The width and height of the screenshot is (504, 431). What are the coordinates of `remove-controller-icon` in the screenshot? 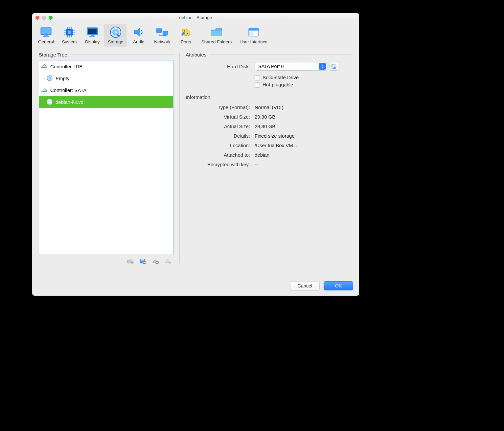 It's located at (168, 261).